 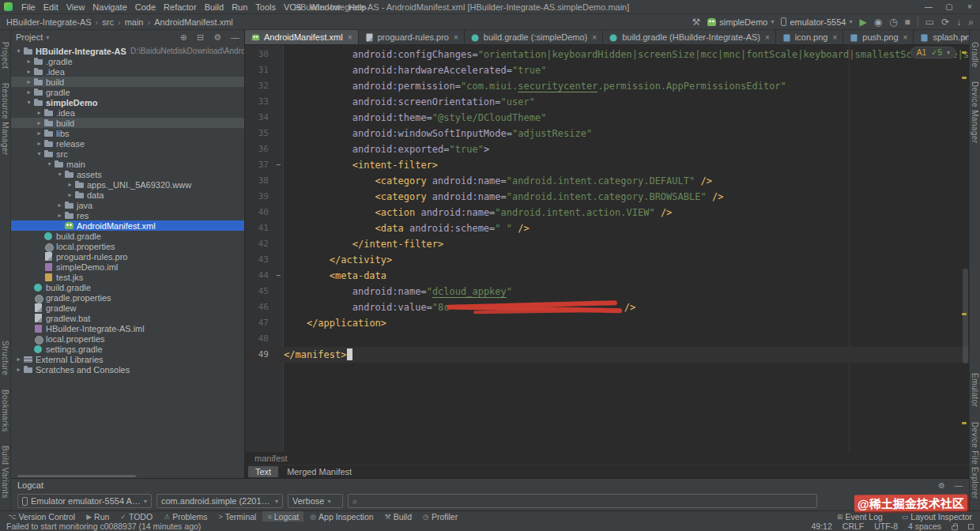 I want to click on tree-item-proguard-rules-pro: proguard-rules.pro, so click(x=128, y=256).